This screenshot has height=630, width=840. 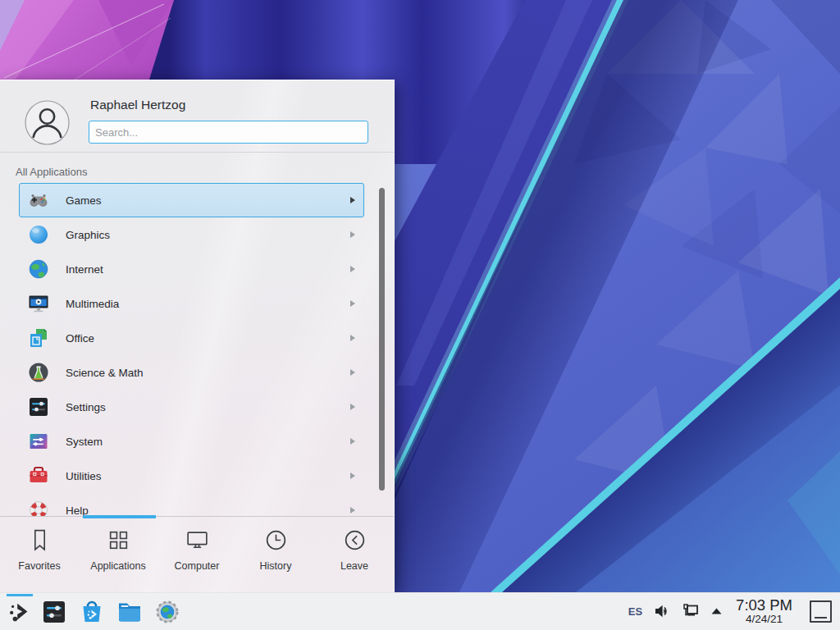 What do you see at coordinates (276, 566) in the screenshot?
I see `tab-label: History` at bounding box center [276, 566].